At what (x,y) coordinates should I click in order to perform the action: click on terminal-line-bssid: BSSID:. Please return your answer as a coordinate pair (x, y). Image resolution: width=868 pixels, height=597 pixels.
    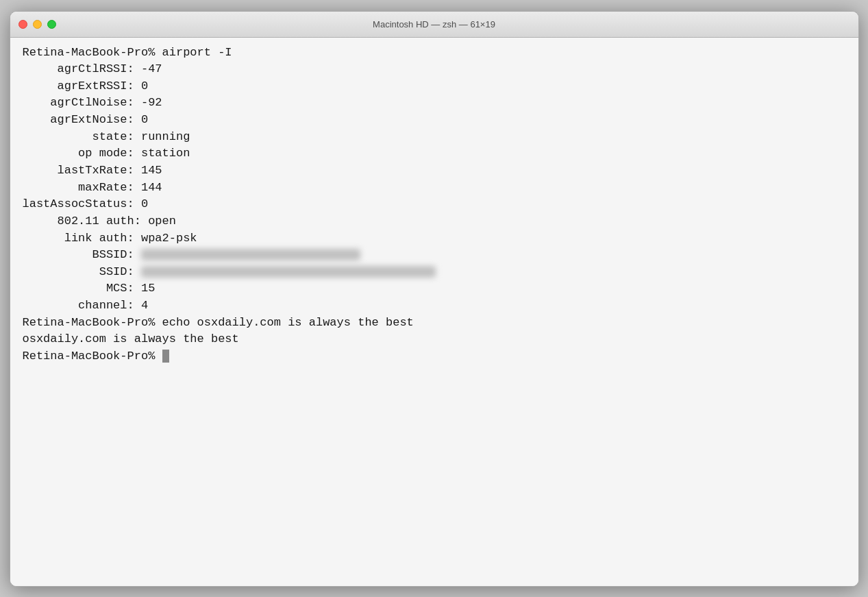
    Looking at the image, I should click on (434, 255).